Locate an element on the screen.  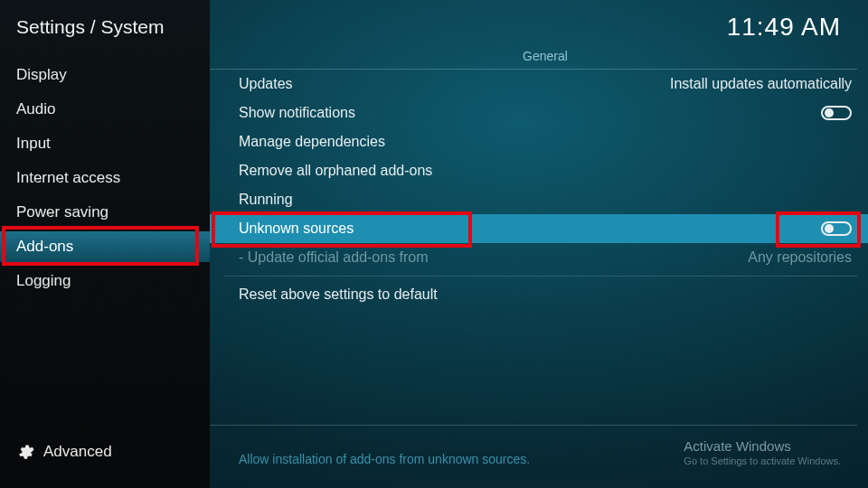
divider is located at coordinates (541, 277).